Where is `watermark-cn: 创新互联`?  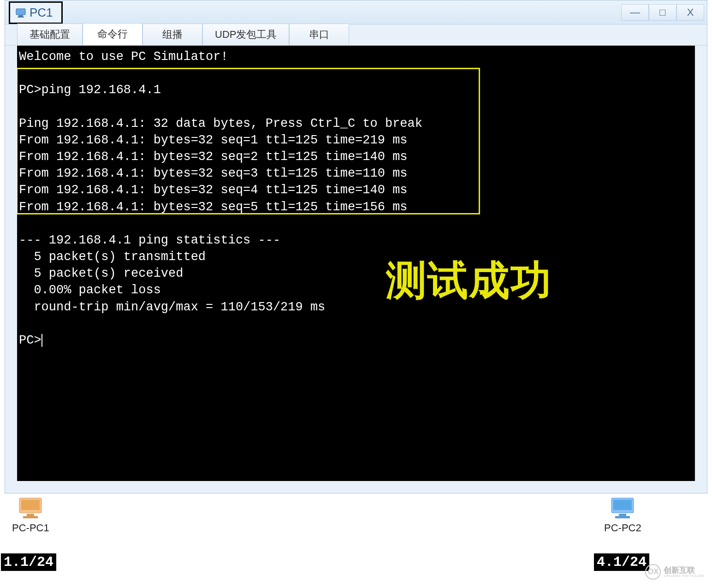
watermark-cn: 创新互联 is located at coordinates (684, 570).